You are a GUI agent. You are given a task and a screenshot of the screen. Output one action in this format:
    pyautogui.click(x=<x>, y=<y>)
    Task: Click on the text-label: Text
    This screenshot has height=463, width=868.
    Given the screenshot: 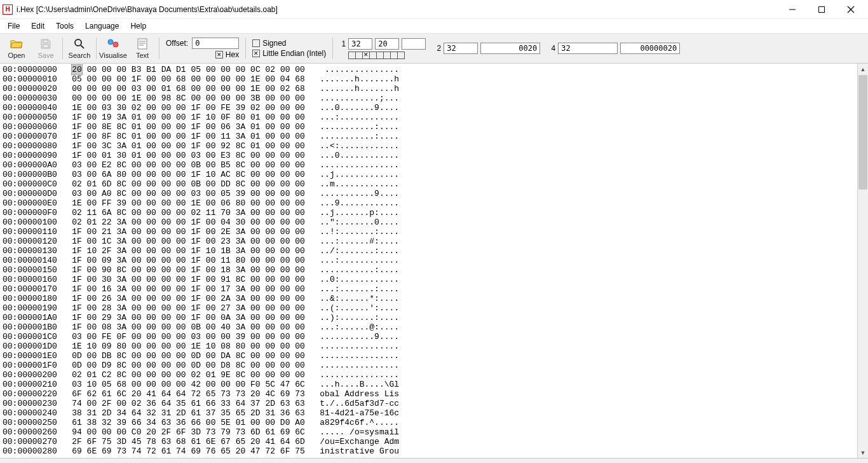 What is the action you would take?
    pyautogui.click(x=142, y=55)
    